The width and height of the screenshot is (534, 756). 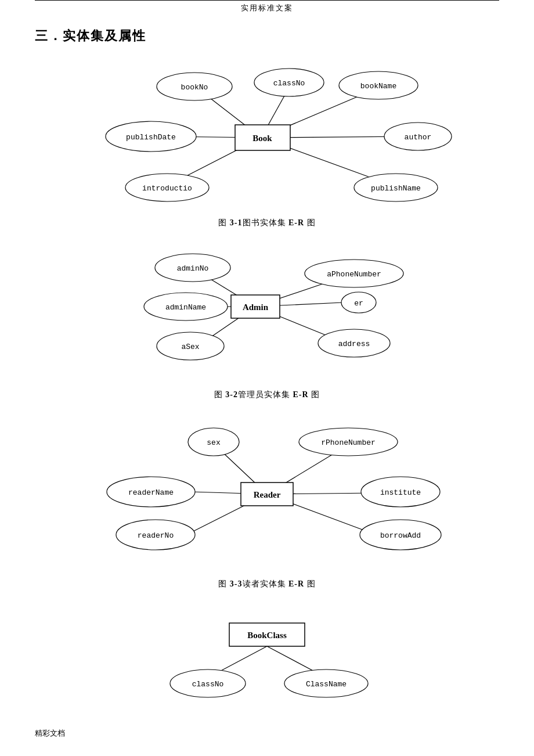 What do you see at coordinates (289, 84) in the screenshot?
I see `classNo-label: classNo` at bounding box center [289, 84].